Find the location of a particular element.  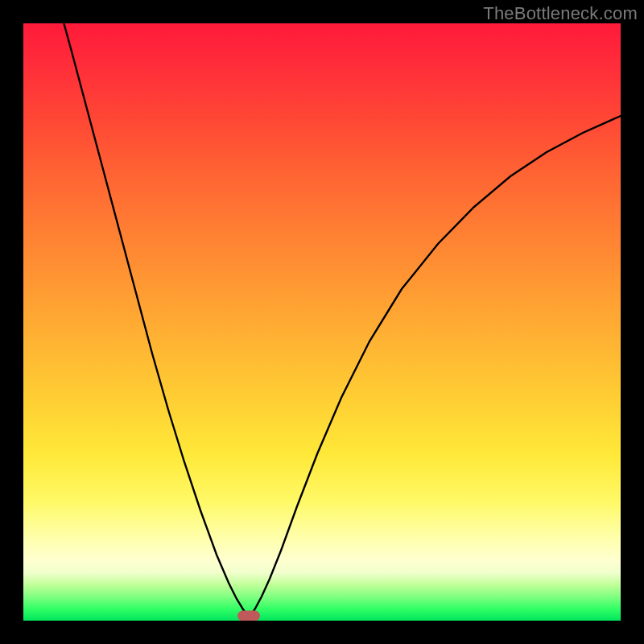

watermark-text: TheBottleneck.com is located at coordinates (560, 14).